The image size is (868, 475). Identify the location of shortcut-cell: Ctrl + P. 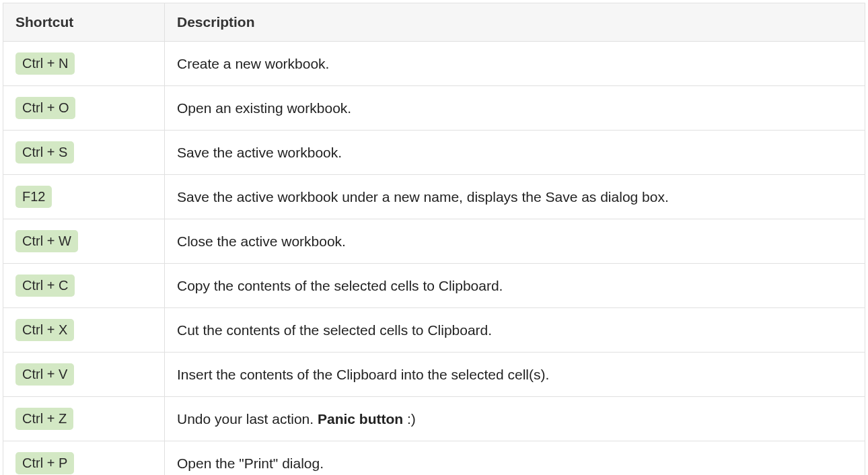
(84, 459).